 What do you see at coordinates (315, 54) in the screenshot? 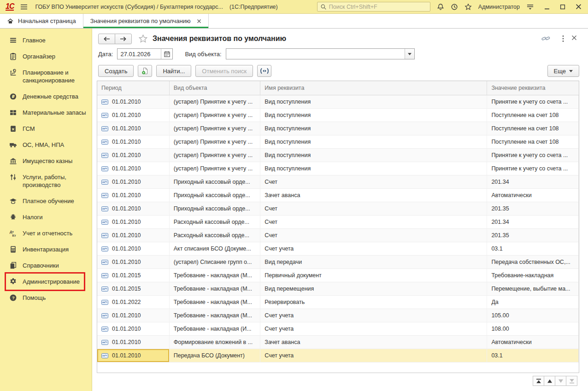
I see `object-type-input` at bounding box center [315, 54].